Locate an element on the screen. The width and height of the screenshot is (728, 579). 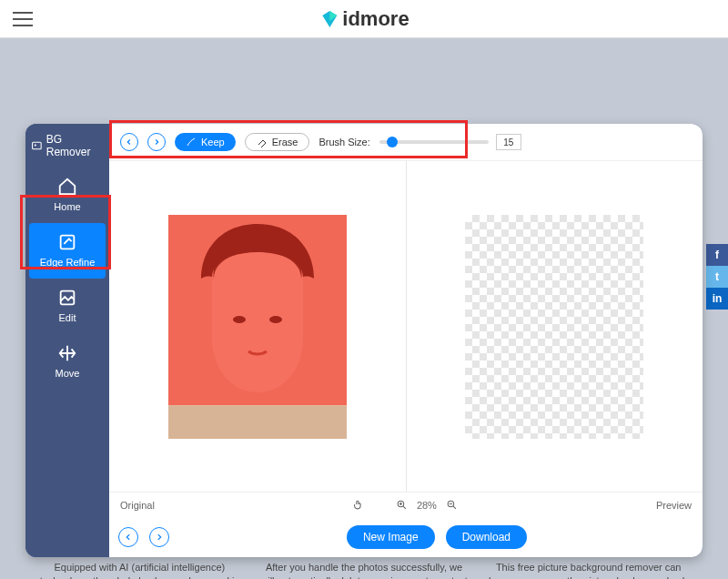
brand-text: idmore is located at coordinates (375, 19).